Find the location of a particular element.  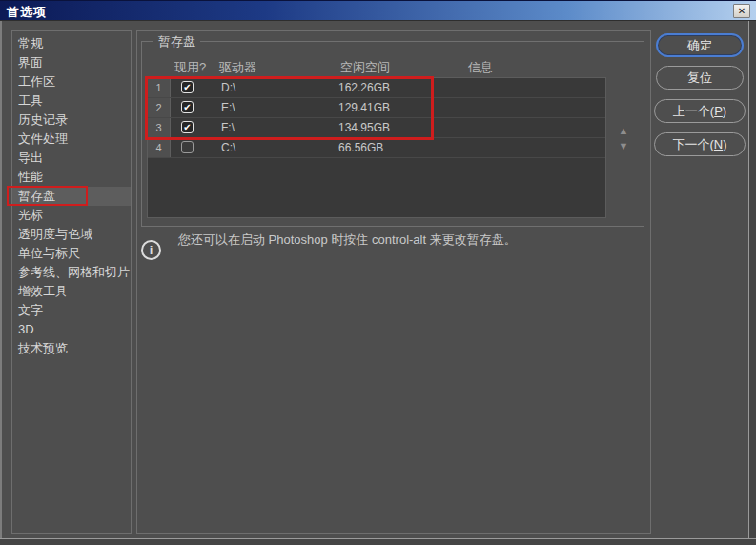

sidebar-item-workspace: 工作区 is located at coordinates (72, 82).